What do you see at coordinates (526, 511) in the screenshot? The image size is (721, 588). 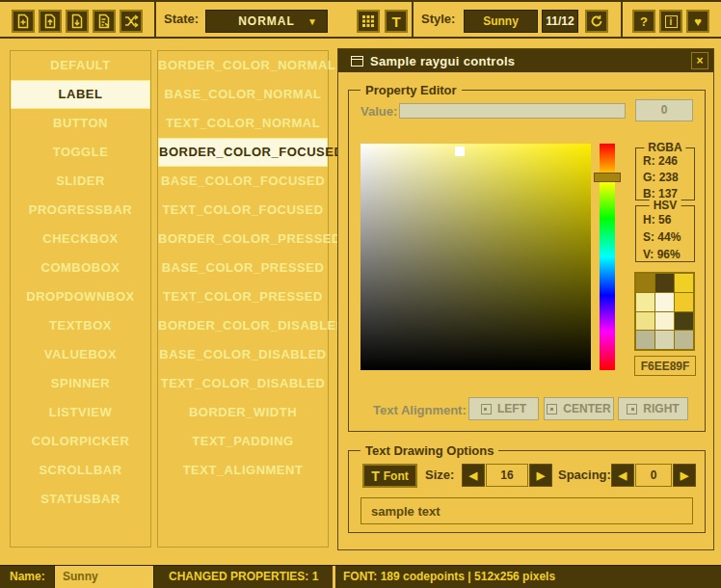 I see `sample-text-textbox: sample text` at bounding box center [526, 511].